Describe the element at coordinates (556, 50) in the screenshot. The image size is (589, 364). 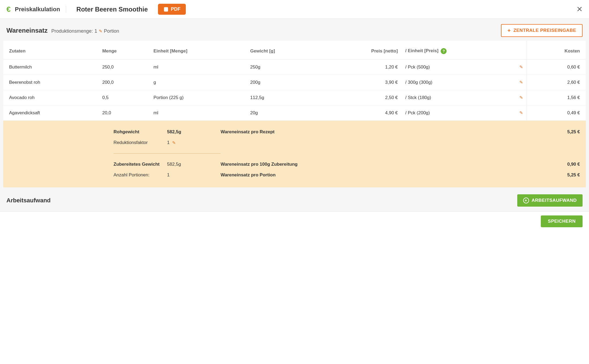
I see `col-kosten: Kosten` at that location.